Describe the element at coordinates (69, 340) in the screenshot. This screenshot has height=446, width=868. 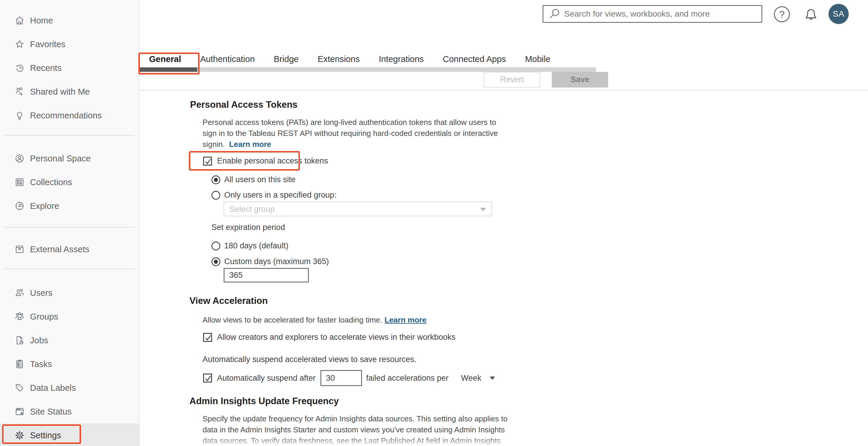
I see `sidebar-item-jobs: Jobs` at that location.